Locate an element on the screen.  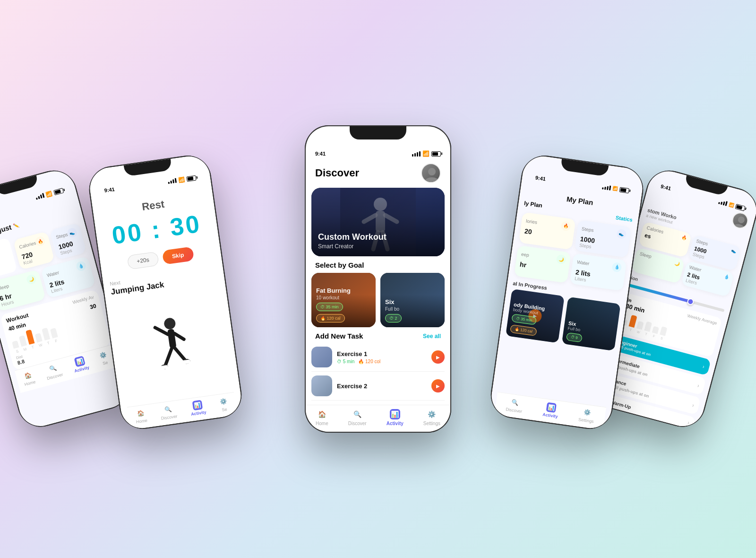
plus20s-button: +20s is located at coordinates (143, 261).